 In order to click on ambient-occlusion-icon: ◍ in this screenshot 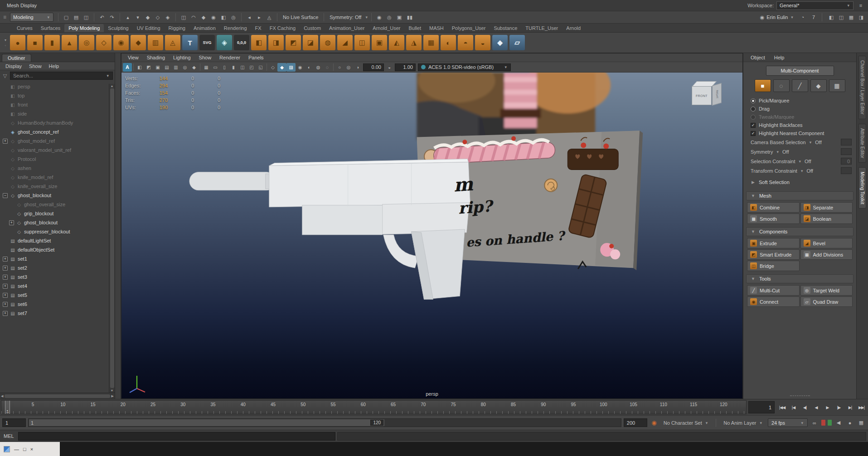, I will do `click(318, 67)`.